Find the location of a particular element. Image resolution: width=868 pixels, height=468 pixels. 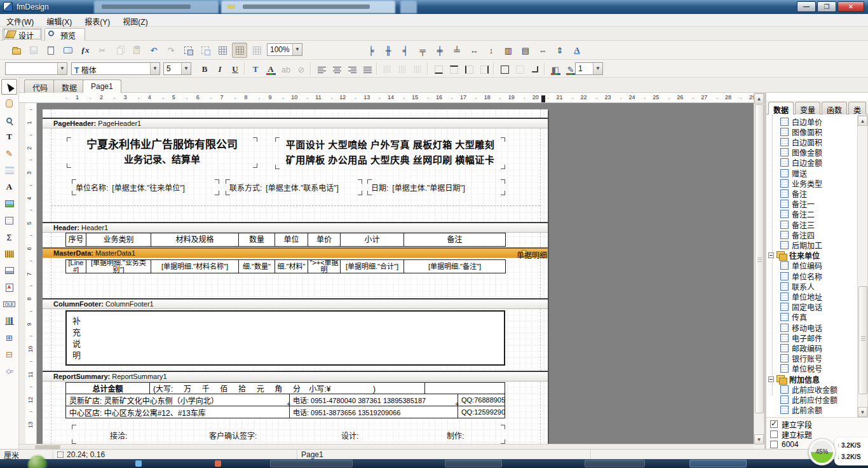

tree-field-固定电话: 固定电话 is located at coordinates (801, 307).